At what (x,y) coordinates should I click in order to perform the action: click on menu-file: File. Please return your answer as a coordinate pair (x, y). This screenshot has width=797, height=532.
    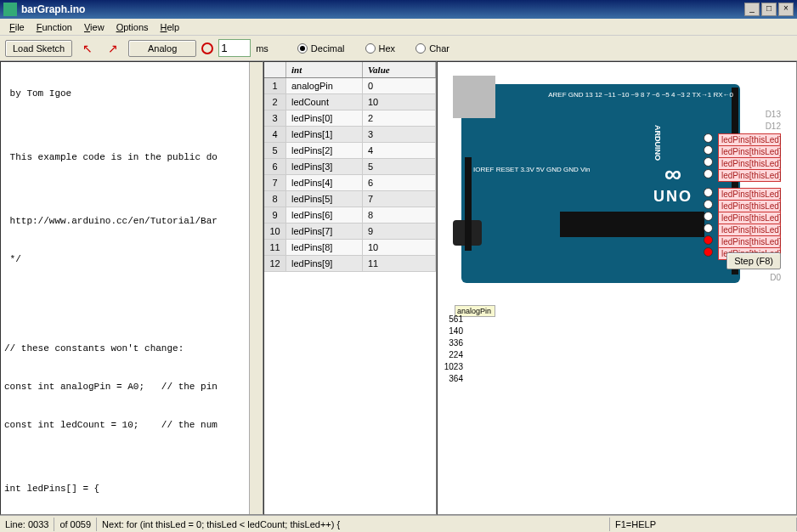
    Looking at the image, I should click on (17, 27).